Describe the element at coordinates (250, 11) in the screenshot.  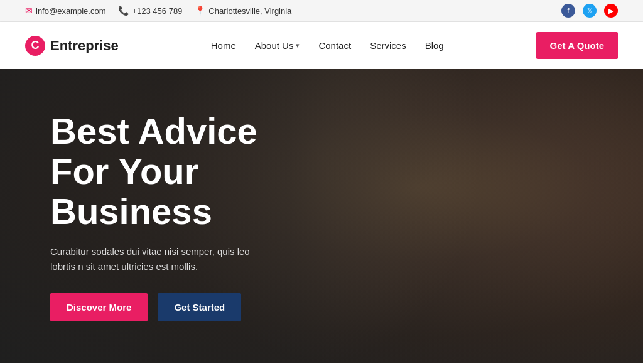
I see `location-text: Charlottesville, Virginia` at that location.